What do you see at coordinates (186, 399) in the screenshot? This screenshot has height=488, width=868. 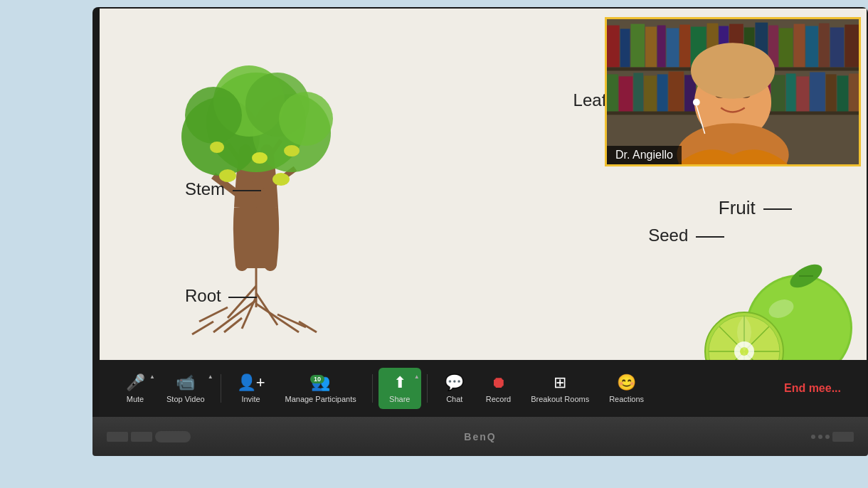 I see `stop-video-label: Stop Video` at bounding box center [186, 399].